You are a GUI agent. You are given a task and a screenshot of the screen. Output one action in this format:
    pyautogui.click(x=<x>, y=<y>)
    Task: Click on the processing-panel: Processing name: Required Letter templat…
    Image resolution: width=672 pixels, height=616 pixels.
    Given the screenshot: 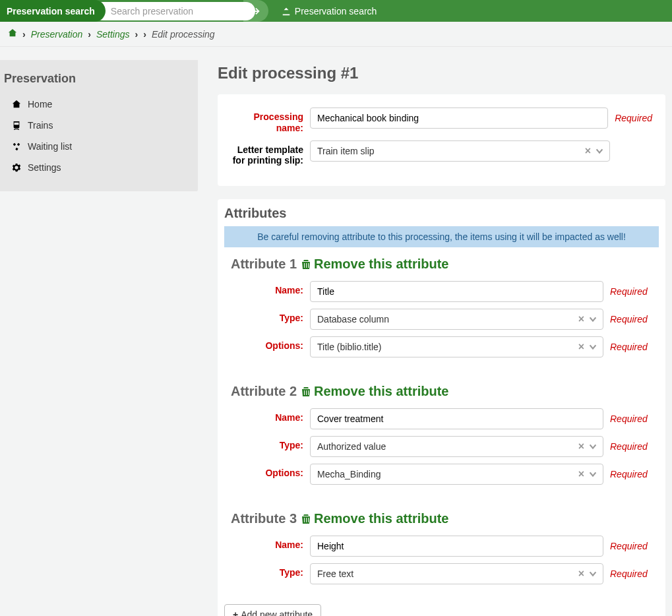 What is the action you would take?
    pyautogui.click(x=442, y=140)
    